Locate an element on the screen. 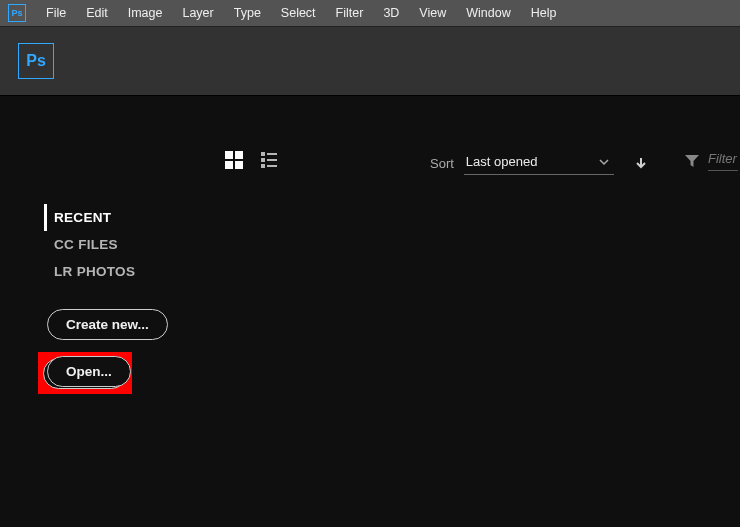 The width and height of the screenshot is (740, 527). menu-image: Image is located at coordinates (146, 13).